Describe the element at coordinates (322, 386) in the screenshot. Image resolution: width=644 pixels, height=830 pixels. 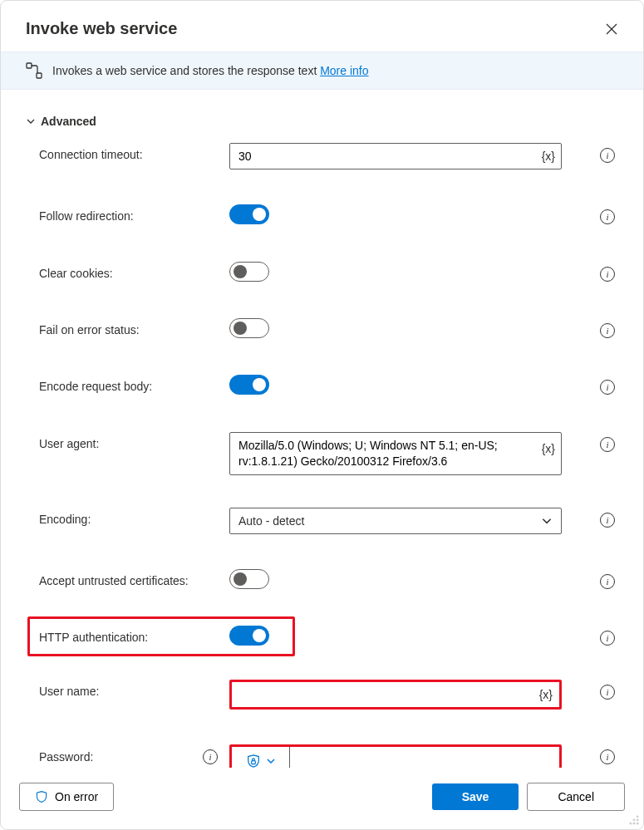
I see `row-encode-body: Encode request body: i` at that location.